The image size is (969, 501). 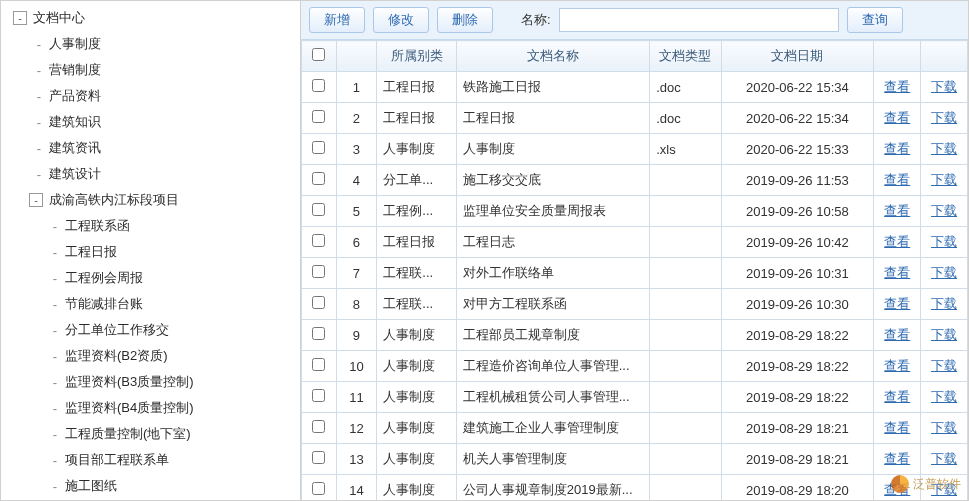 What do you see at coordinates (150, 226) in the screenshot?
I see `sidebar-item: -工程联系函` at bounding box center [150, 226].